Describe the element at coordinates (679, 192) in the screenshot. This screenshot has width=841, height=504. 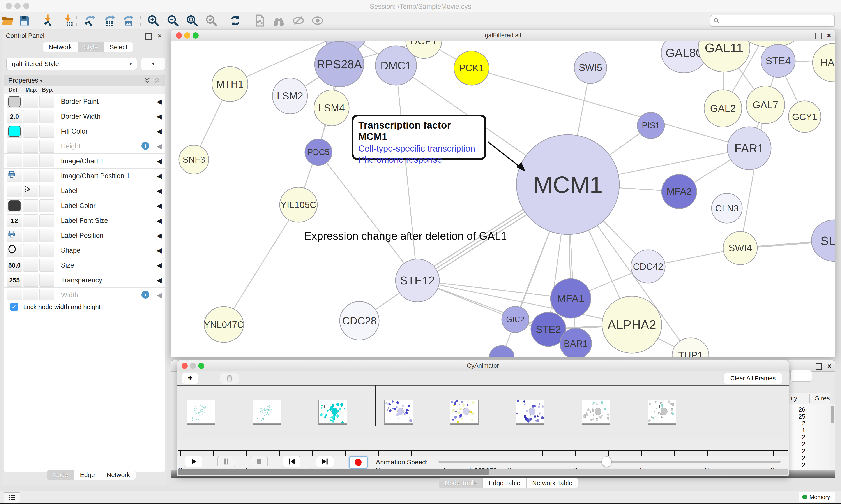
I see `network-node-mfa2: MFA2` at that location.